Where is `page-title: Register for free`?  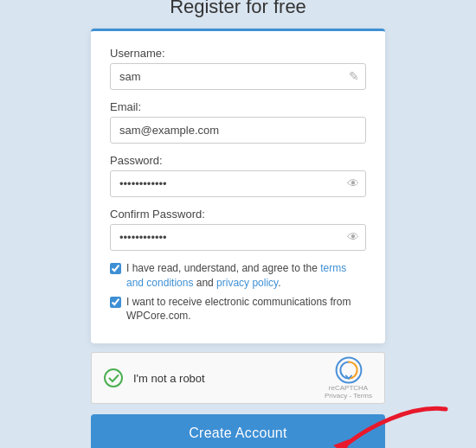
page-title: Register for free is located at coordinates (238, 9).